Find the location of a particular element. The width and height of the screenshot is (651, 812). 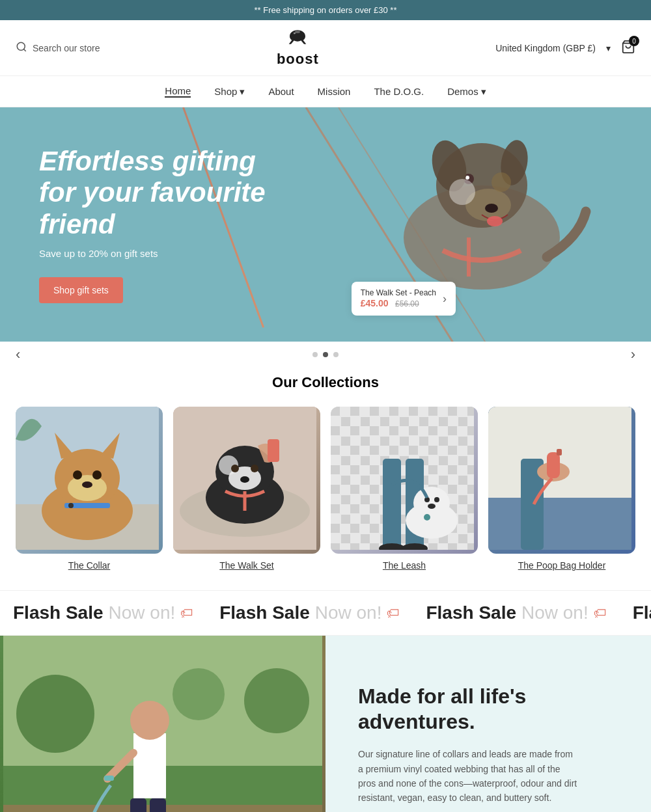

promo-text: ** Free shipping on orders over £30 ** is located at coordinates (326, 10).